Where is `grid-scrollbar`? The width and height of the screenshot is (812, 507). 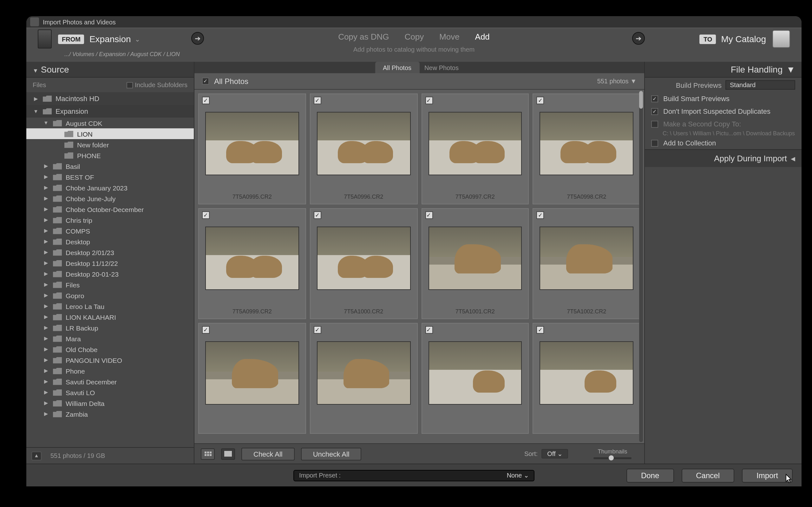 grid-scrollbar is located at coordinates (641, 266).